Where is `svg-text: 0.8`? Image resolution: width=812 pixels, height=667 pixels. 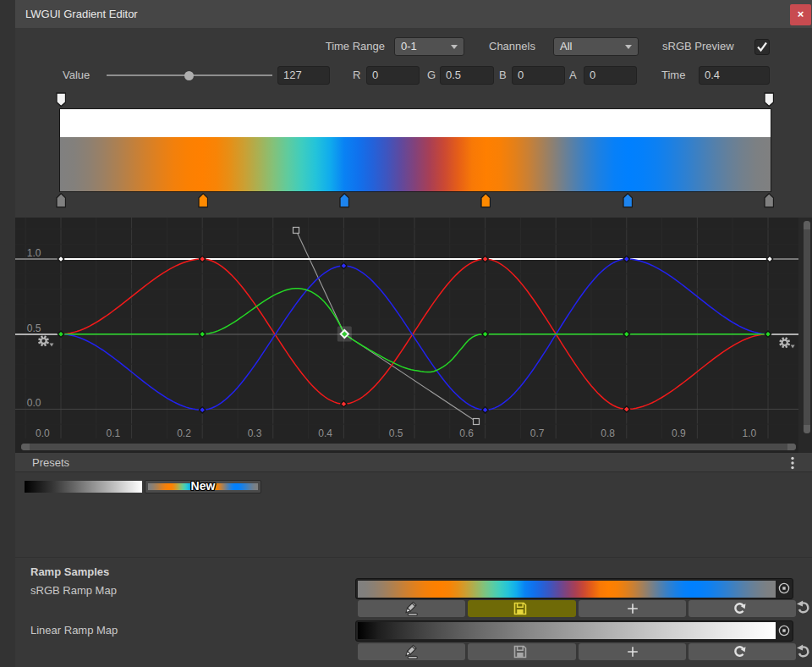
svg-text: 0.8 is located at coordinates (607, 433).